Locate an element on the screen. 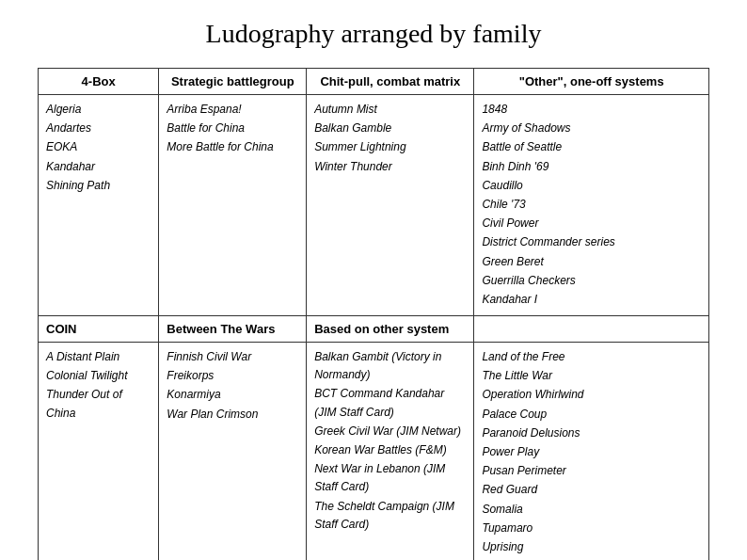 This screenshot has height=560, width=747. row2-col1-items: A Distant Plain Colonial Twilight Thunde… is located at coordinates (98, 386).